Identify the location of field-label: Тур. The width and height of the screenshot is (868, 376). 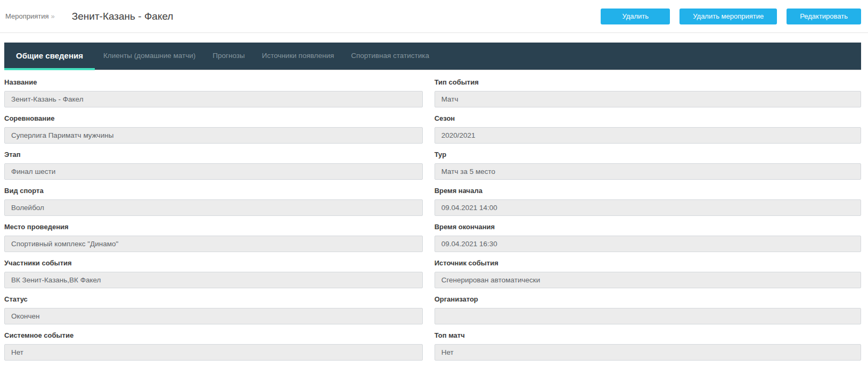
(648, 154).